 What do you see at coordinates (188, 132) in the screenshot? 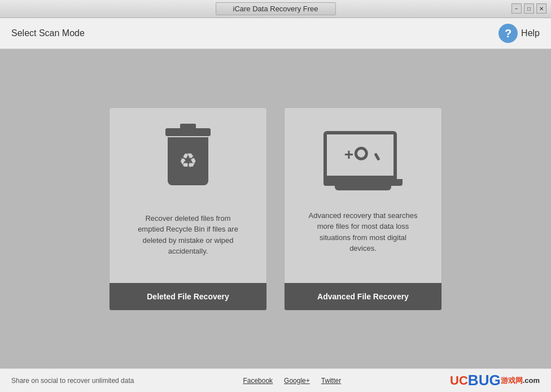
I see `bin-lid` at bounding box center [188, 132].